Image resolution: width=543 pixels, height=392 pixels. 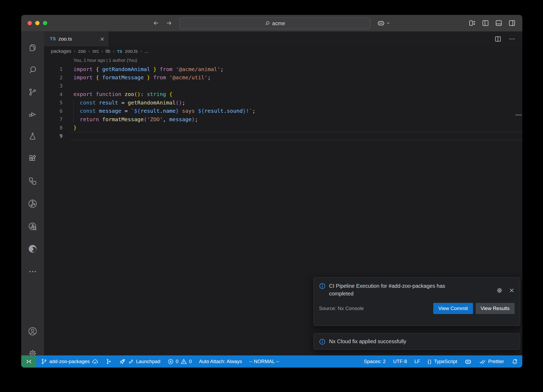 I want to click on code-line: 7 return formatMessage('ZOO', message);, so click(x=283, y=119).